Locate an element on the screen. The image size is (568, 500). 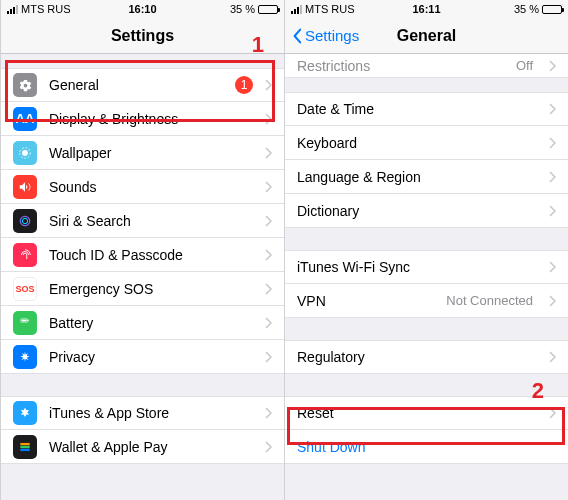
page-title: General is located at coordinates (427, 36).